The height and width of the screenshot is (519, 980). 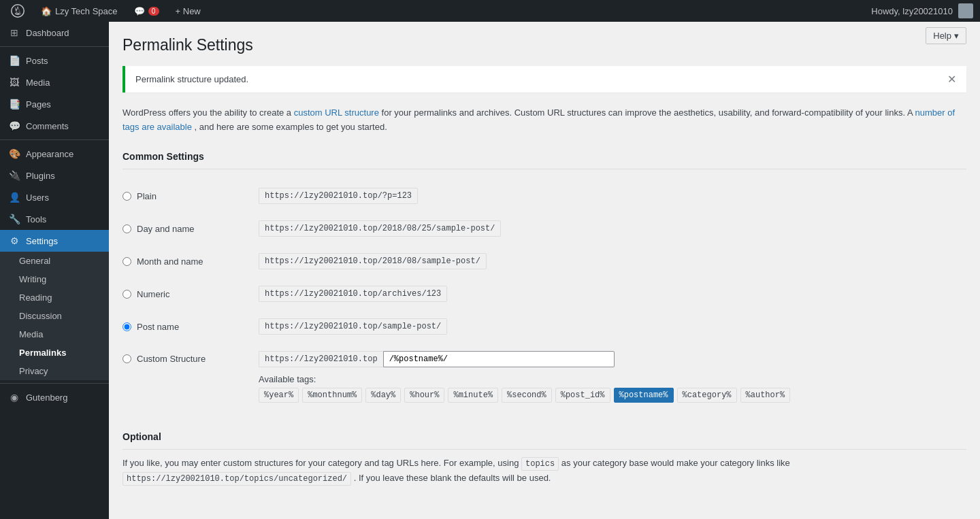 I want to click on submenu-media: Media, so click(x=54, y=335).